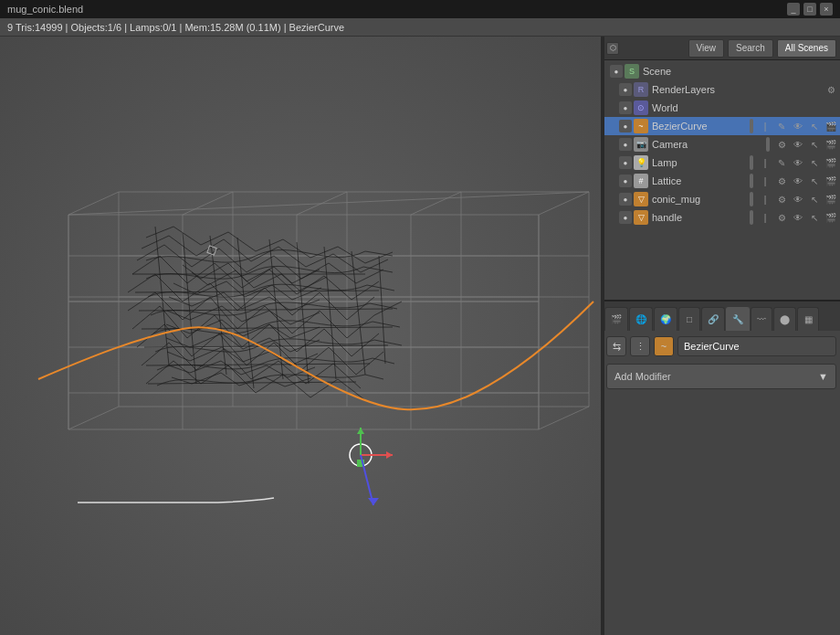 The width and height of the screenshot is (840, 635). I want to click on add-modifier-label: Add Modifier, so click(643, 376).